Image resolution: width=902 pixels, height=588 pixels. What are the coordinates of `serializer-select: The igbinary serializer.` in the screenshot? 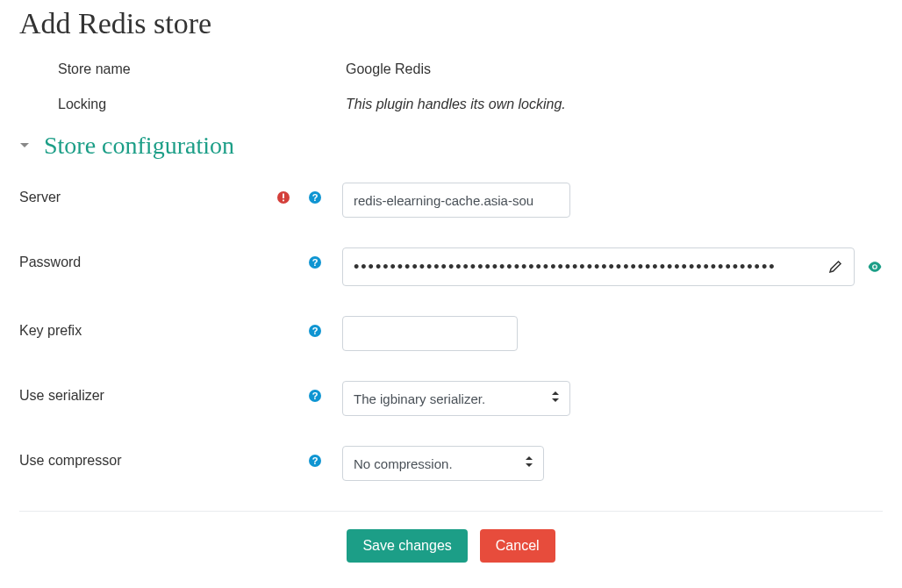 It's located at (456, 398).